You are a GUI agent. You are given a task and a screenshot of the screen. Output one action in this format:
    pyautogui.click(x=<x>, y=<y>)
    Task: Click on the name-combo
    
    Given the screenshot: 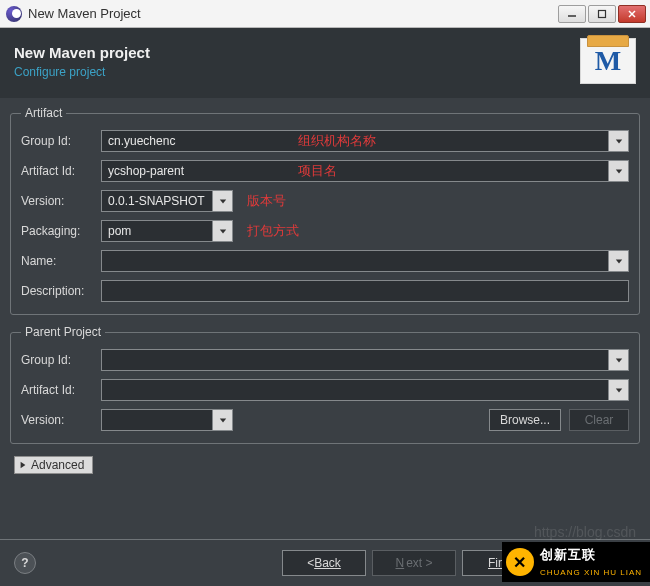 What is the action you would take?
    pyautogui.click(x=365, y=261)
    